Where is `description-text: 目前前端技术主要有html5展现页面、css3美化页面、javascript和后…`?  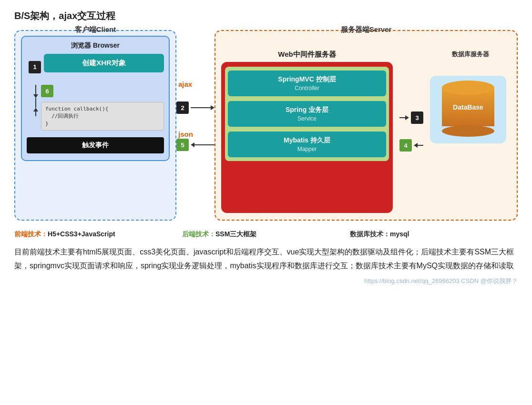 description-text: 目前前端技术主要有html5展现页面、css3美化页面、javascript和后… is located at coordinates (266, 259).